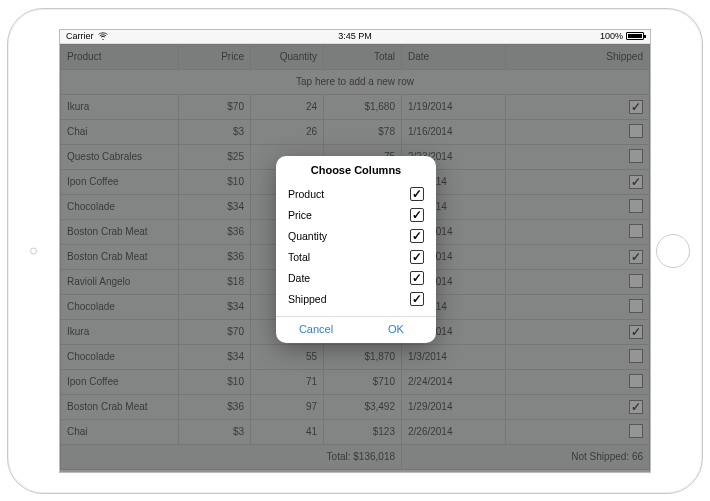  What do you see at coordinates (356, 250) in the screenshot?
I see `choose-columns-popup: Choose Columns ProductPriceQuantityTotal…` at bounding box center [356, 250].